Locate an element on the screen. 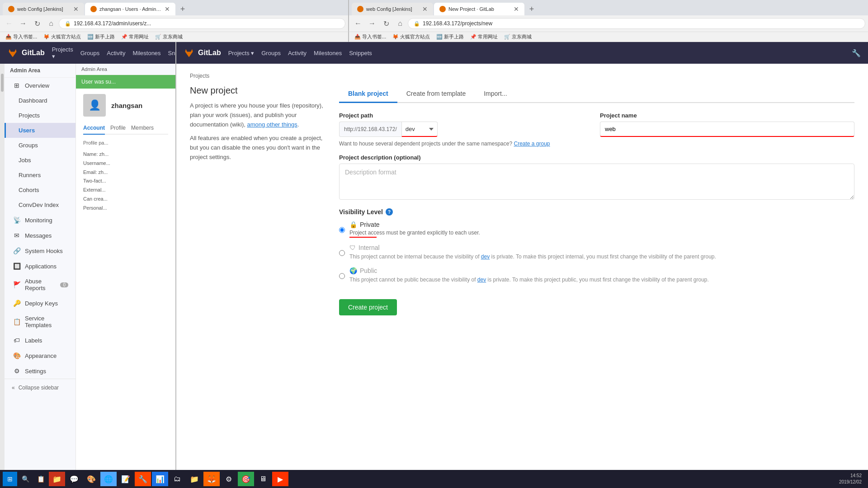  tab-new-project: New Project · GitLab ✕ is located at coordinates (479, 9).